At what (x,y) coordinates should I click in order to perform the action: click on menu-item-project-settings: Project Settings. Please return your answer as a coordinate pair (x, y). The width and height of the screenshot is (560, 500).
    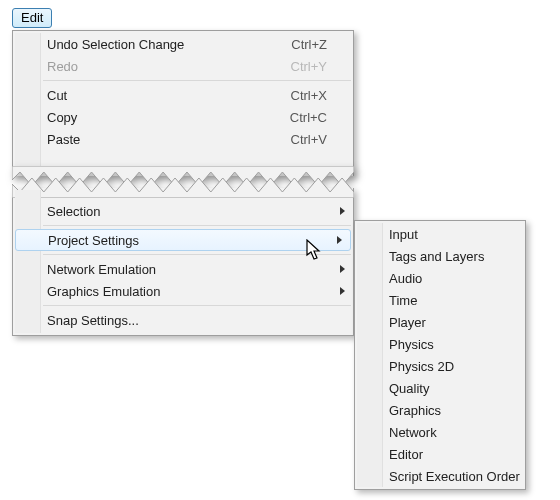
    Looking at the image, I should click on (183, 240).